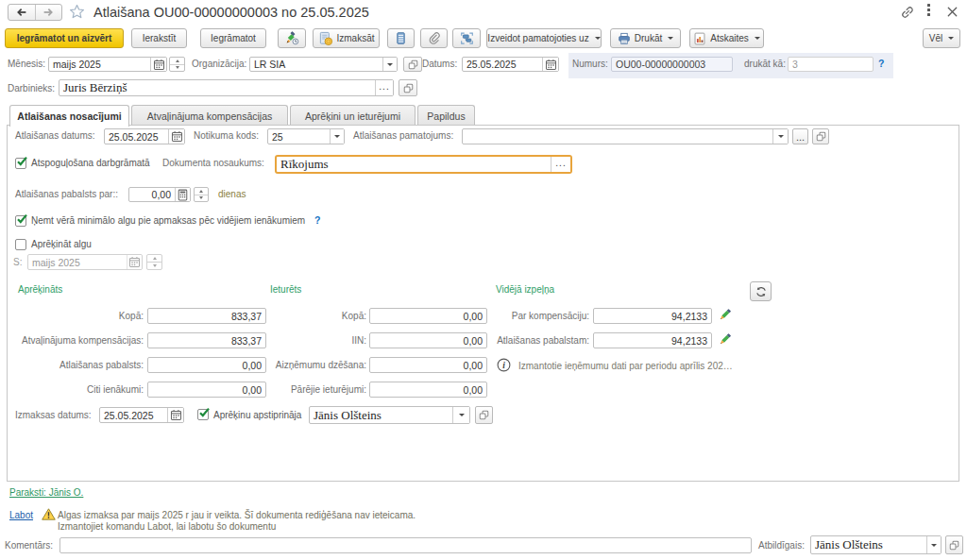 The width and height of the screenshot is (967, 560). What do you see at coordinates (429, 389) in the screenshot?
I see `withheld-other-field: 0,00` at bounding box center [429, 389].